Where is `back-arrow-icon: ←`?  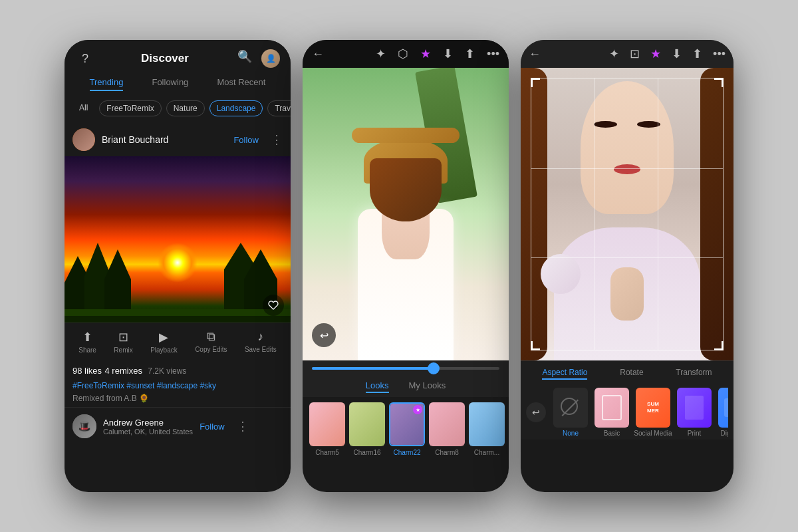
back-arrow-icon: ← is located at coordinates (535, 55).